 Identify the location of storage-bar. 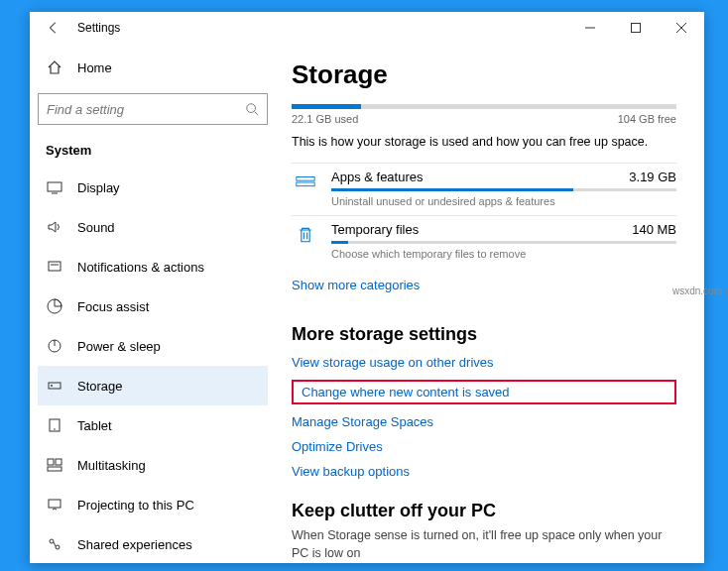
(484, 107).